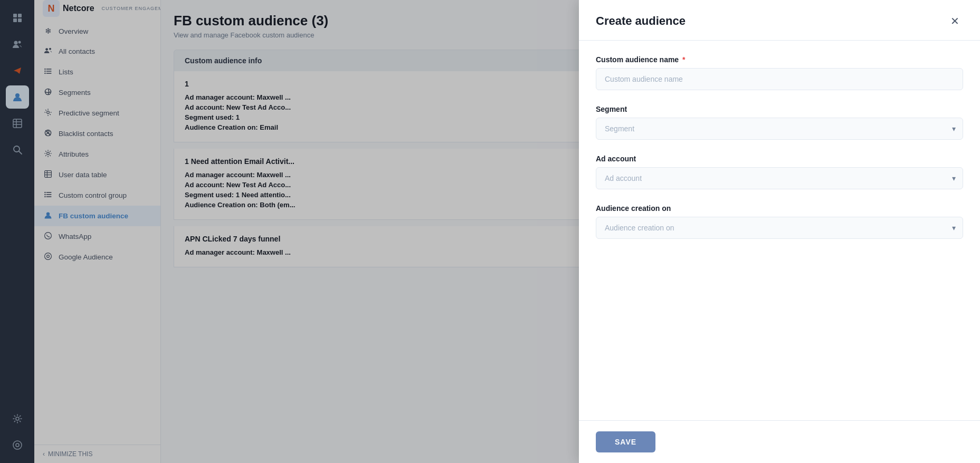 The image size is (980, 463). I want to click on audience-creation-select-wrapper: Audience creation on ▾, so click(779, 228).